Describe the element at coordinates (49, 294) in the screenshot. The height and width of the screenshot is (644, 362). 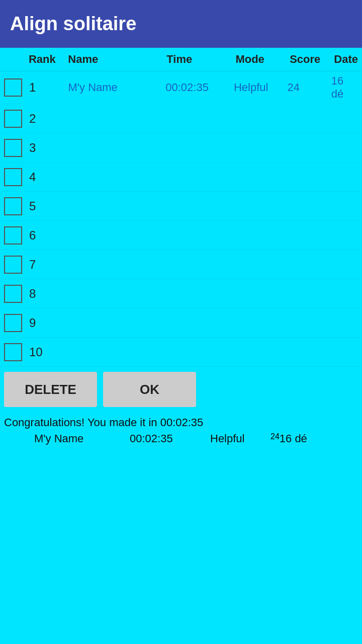
I see `row-rank: 8` at that location.